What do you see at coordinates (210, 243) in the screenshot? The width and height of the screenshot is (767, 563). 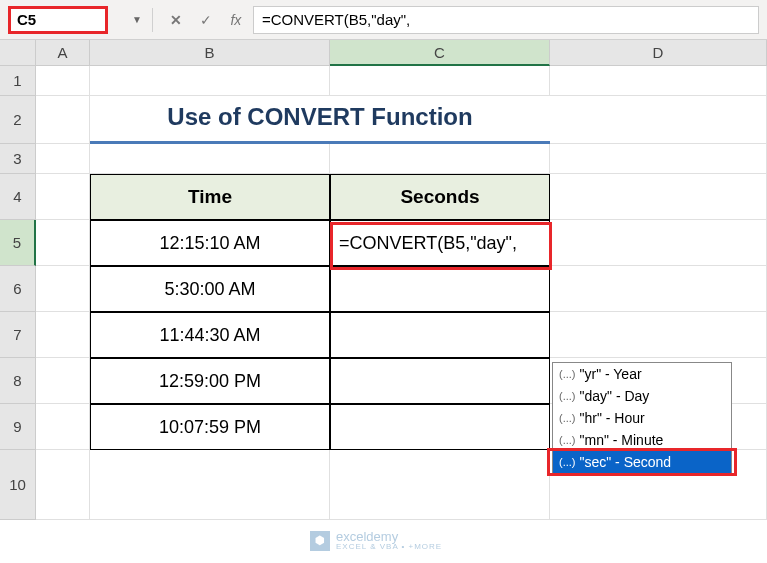 I see `cell-B5: 12:15:10 AM` at bounding box center [210, 243].